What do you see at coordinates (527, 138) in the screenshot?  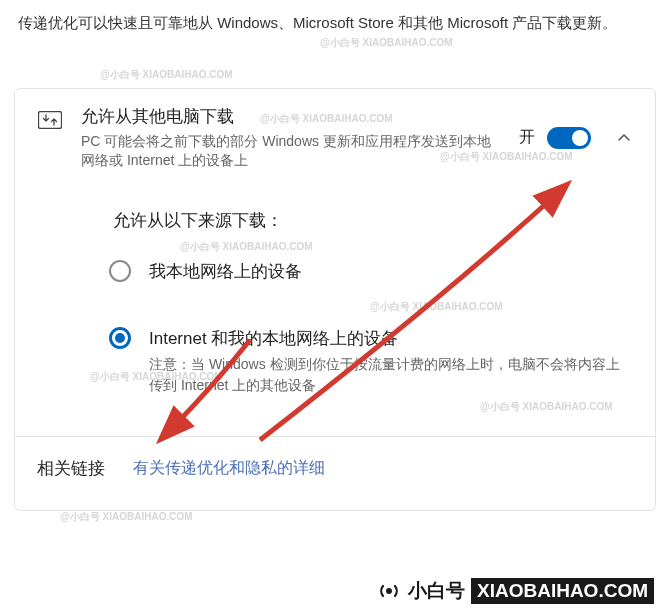 I see `toggle-state-label: 开` at bounding box center [527, 138].